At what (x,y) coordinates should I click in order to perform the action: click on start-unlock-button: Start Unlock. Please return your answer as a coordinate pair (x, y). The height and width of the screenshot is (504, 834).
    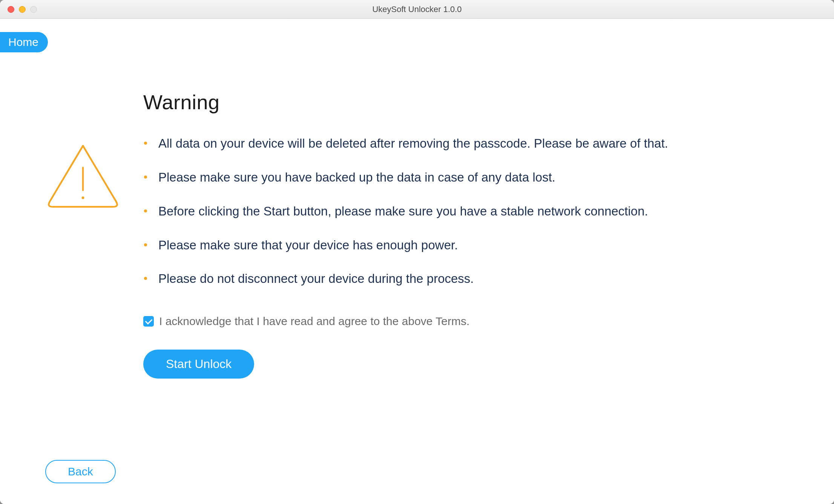
    Looking at the image, I should click on (199, 364).